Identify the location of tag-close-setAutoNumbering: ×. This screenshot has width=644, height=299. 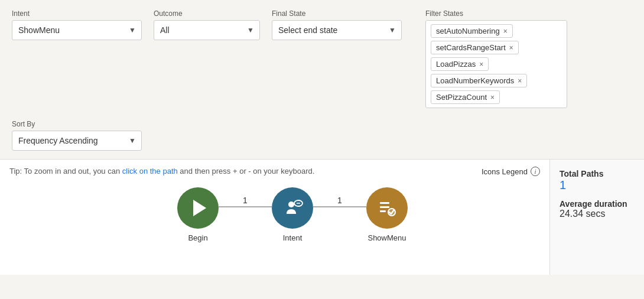
(506, 31).